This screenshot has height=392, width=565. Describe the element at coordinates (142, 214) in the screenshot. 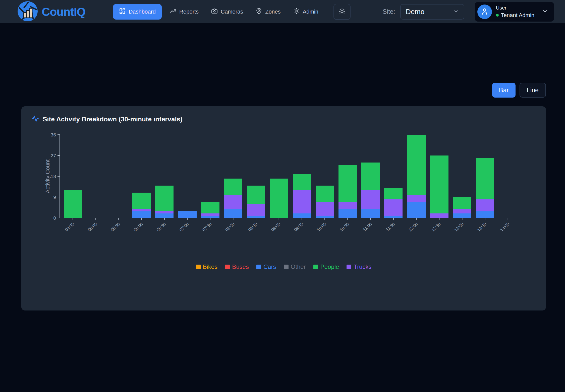

I see `bar-segment-06:00-cars` at that location.